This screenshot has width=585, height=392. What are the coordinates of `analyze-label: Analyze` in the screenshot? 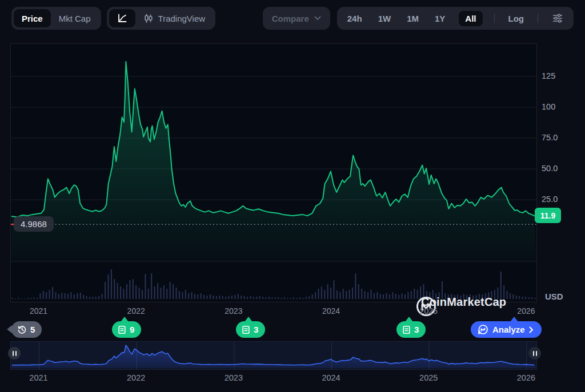 It's located at (508, 330).